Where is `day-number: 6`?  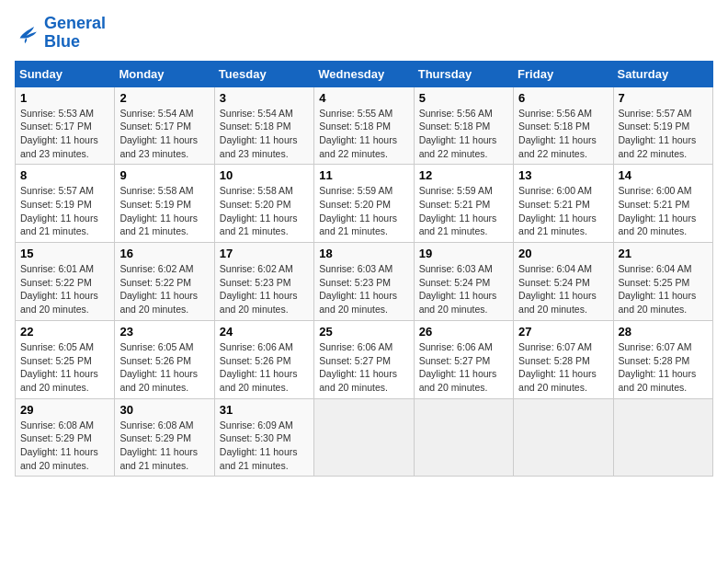
day-number: 6 is located at coordinates (563, 98).